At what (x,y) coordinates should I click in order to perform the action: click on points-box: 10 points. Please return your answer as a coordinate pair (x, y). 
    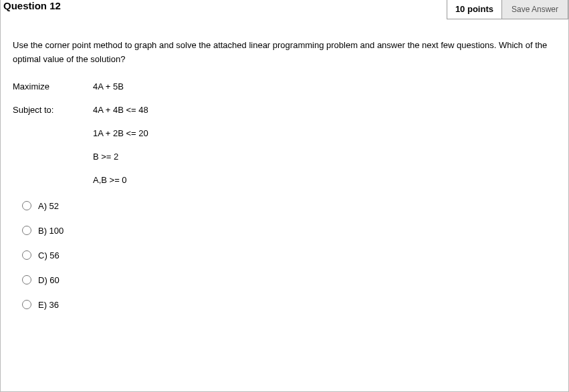
    Looking at the image, I should click on (474, 9).